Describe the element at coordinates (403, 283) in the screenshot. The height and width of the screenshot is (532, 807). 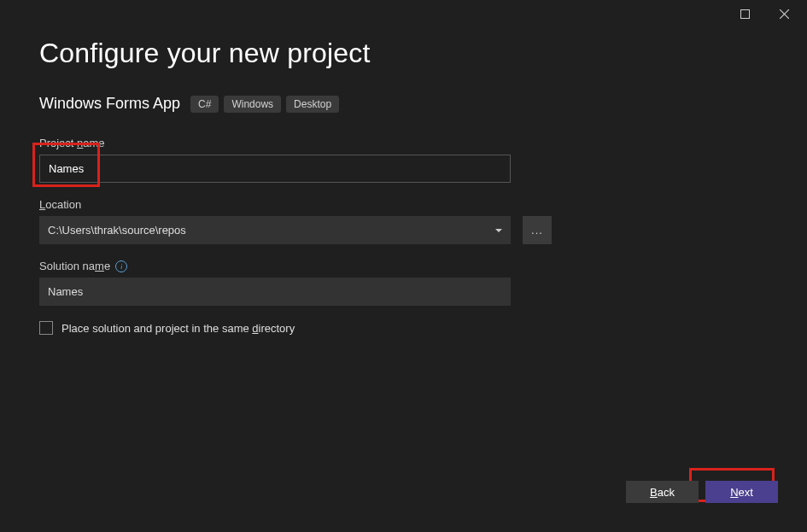
I see `solution-name-group: Solution name i` at that location.